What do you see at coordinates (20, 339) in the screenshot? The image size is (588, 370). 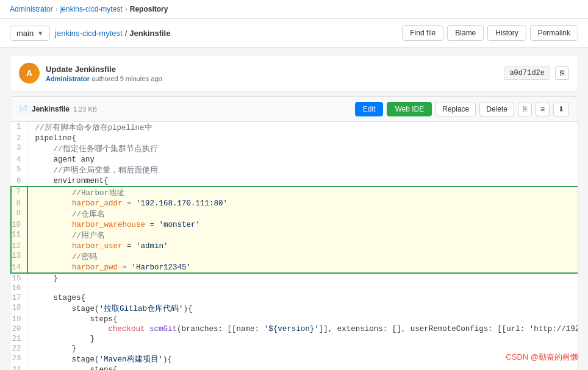 I see `line-number: 21` at bounding box center [20, 339].